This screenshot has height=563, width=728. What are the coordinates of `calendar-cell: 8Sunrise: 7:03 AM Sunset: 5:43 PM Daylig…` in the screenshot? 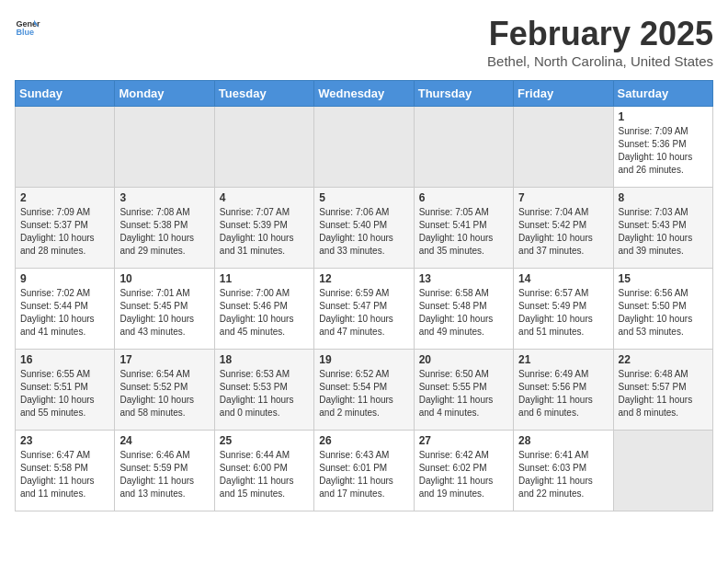 It's located at (663, 228).